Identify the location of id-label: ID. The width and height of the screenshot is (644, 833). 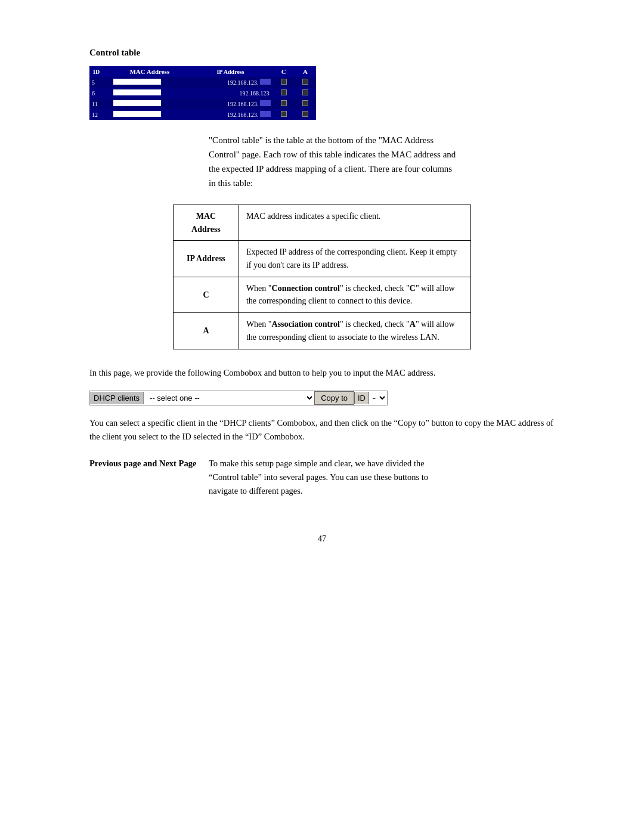
(361, 398).